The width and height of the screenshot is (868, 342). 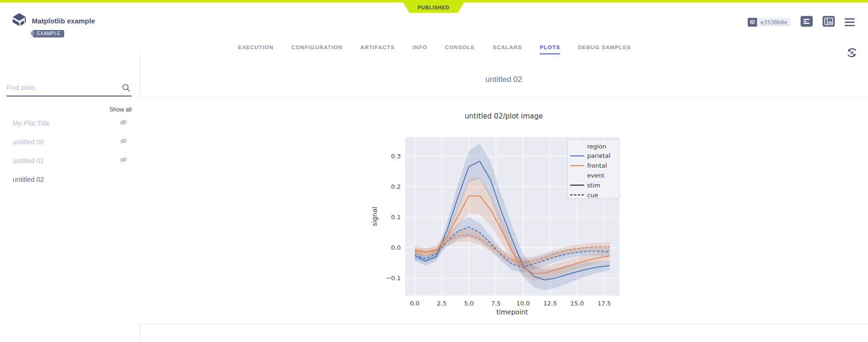 What do you see at coordinates (550, 304) in the screenshot?
I see `x-tick-label: 12.5` at bounding box center [550, 304].